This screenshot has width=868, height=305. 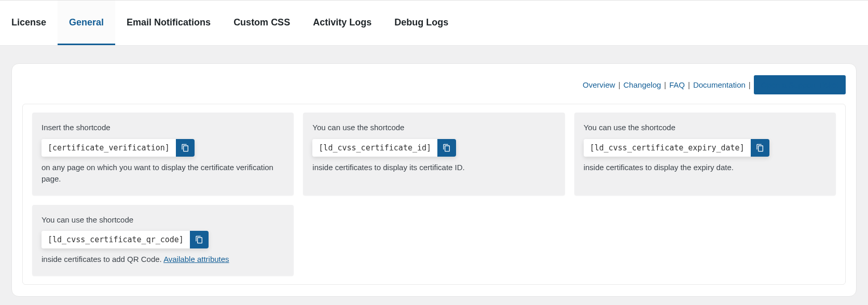 I want to click on toolbar-link-faq: FAQ, so click(x=677, y=85).